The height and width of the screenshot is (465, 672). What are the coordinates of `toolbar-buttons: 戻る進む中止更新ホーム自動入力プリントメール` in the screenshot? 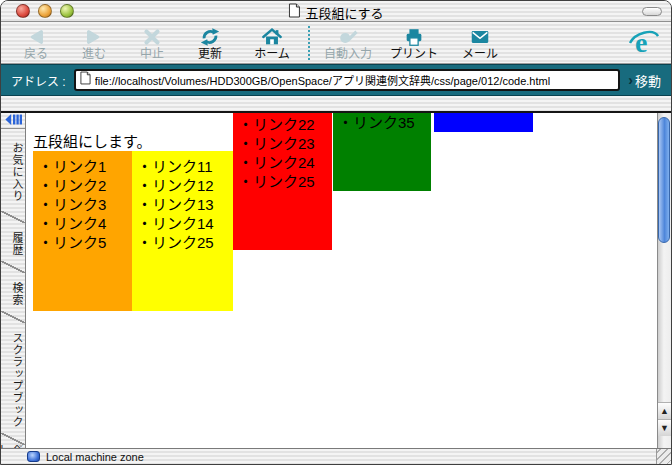 It's located at (260, 43).